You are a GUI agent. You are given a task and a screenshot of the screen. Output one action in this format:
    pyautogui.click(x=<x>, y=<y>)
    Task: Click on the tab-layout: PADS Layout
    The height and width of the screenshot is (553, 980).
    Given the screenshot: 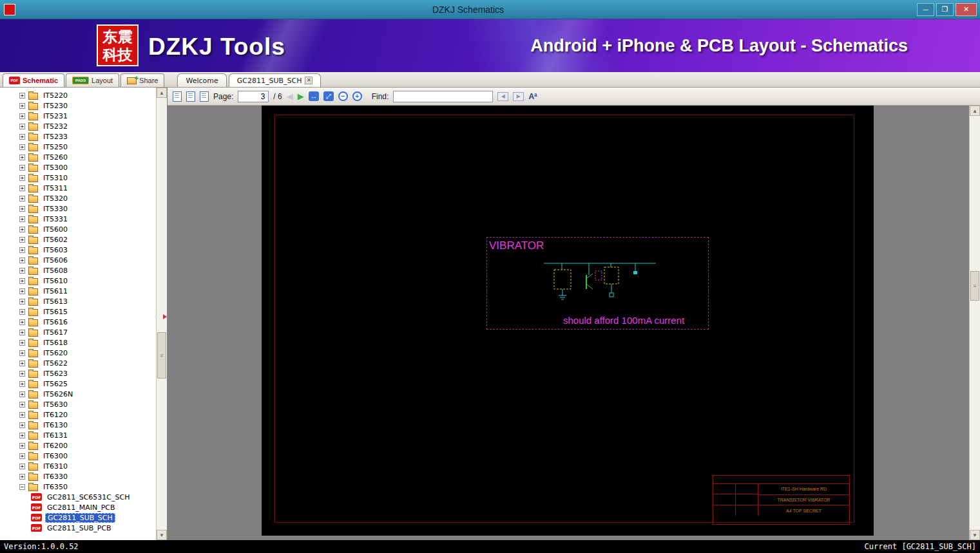 What is the action you would take?
    pyautogui.click(x=93, y=80)
    